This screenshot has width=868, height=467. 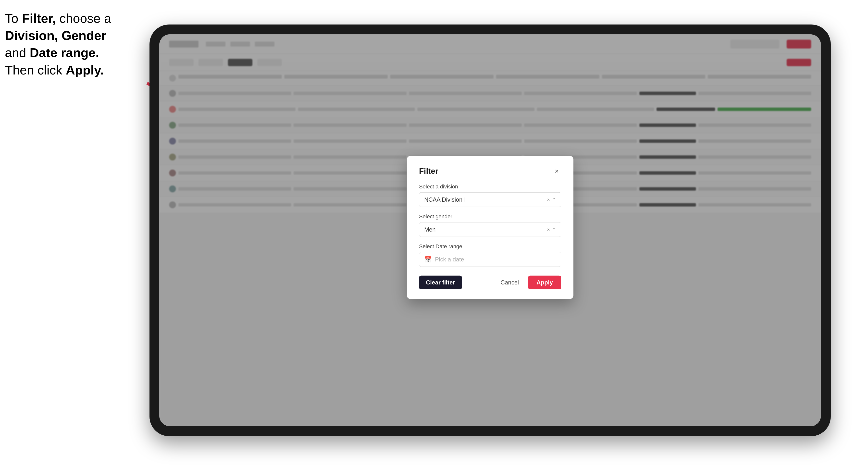 I want to click on filter-modal: Filter × Select a division NCAA Division…, so click(x=490, y=227).